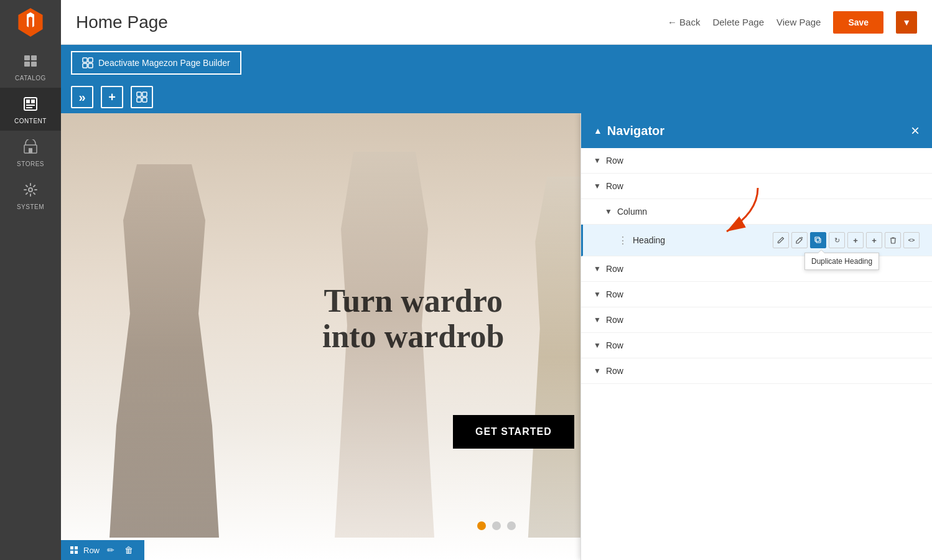  Describe the element at coordinates (757, 320) in the screenshot. I see `navigator-row-5: ▼ Row` at that location.